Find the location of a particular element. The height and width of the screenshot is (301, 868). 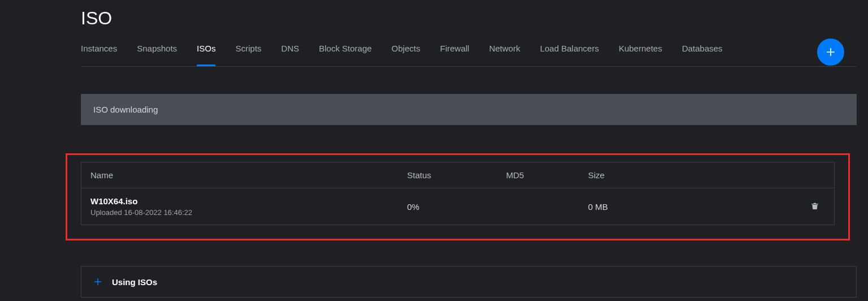

col-header-md5: MD5 is located at coordinates (547, 175).